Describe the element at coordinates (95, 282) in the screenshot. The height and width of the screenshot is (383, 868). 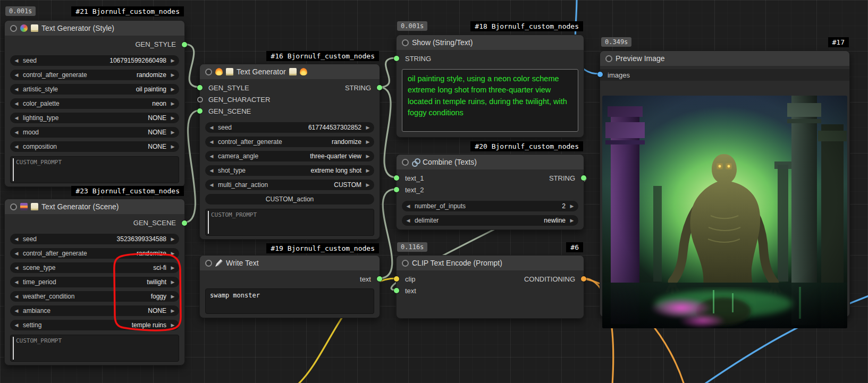
I see `widget-time-period: time_periodtwilight` at that location.